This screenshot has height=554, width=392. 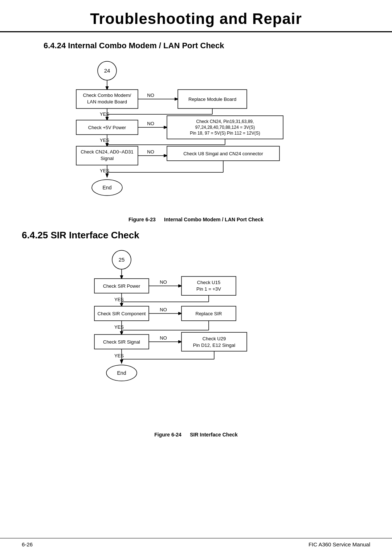 What do you see at coordinates (107, 152) in the screenshot?
I see `svg-text: Check CN24, AD0~AD31` at bounding box center [107, 152].